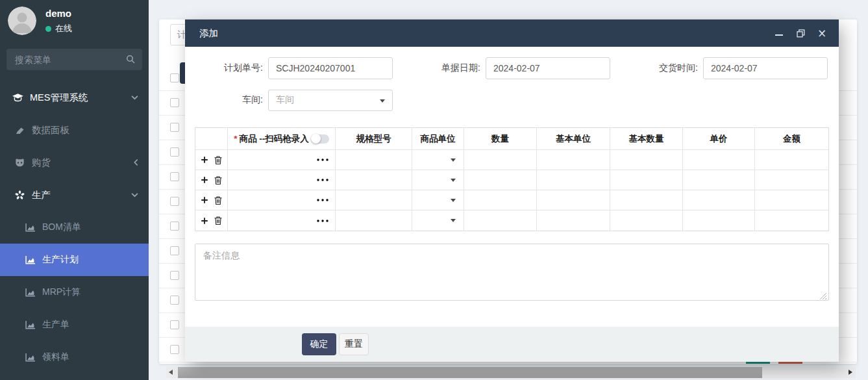  I want to click on field-label: 计划单号:, so click(237, 68).